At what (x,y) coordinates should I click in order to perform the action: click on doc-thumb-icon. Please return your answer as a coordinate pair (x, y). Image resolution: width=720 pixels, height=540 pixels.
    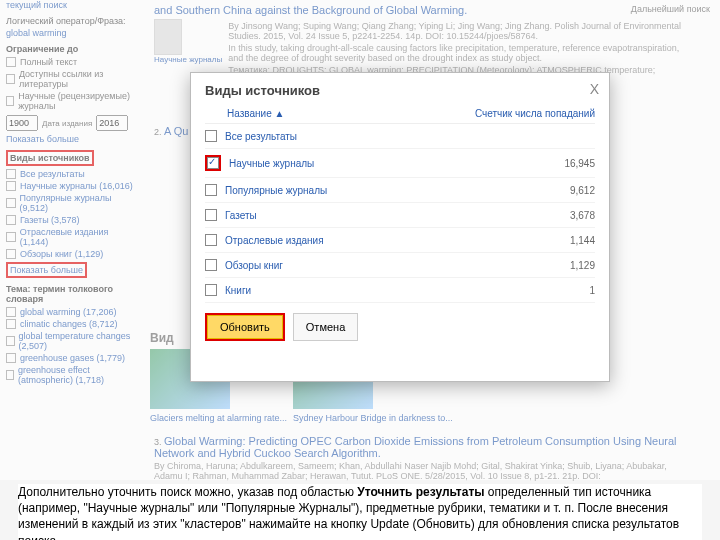
    Looking at the image, I should click on (168, 37).